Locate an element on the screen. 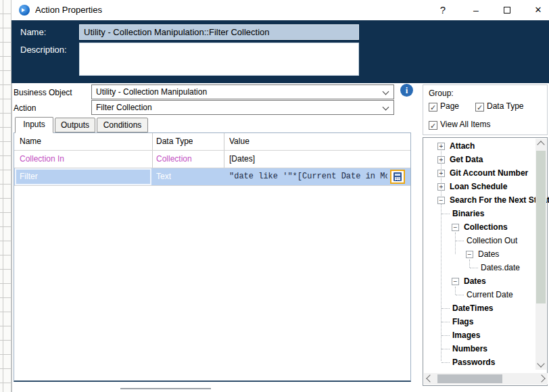 This screenshot has width=549, height=392. tree-item: Current Date is located at coordinates (479, 295).